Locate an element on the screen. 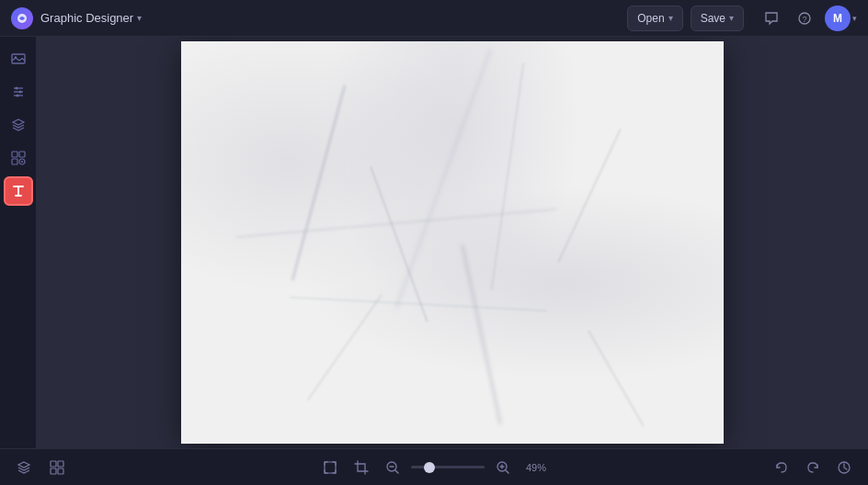 The width and height of the screenshot is (868, 485). bottombar-left is located at coordinates (40, 468).